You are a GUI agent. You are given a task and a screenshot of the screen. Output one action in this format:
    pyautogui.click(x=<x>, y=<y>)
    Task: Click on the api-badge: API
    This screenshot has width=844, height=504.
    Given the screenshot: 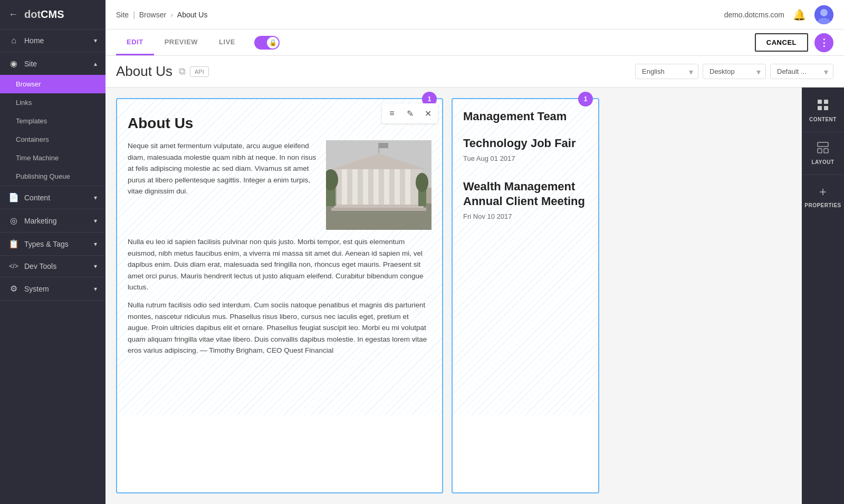 What is the action you would take?
    pyautogui.click(x=199, y=72)
    